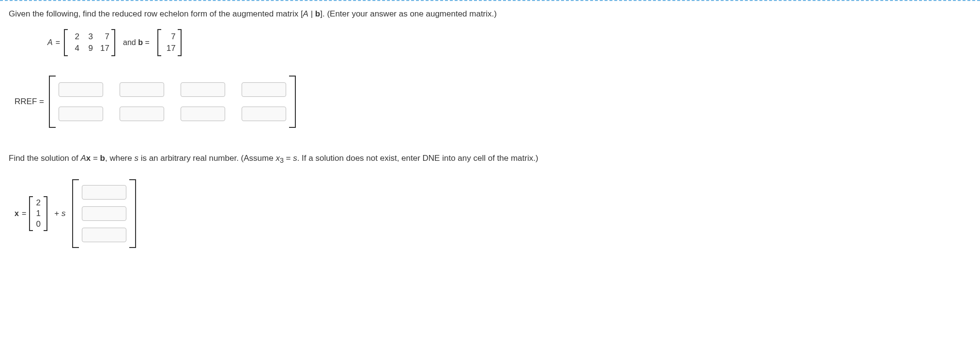 The height and width of the screenshot is (341, 980). I want to click on problem-prefix: Given the following, find the reduced ro…, so click(156, 14).